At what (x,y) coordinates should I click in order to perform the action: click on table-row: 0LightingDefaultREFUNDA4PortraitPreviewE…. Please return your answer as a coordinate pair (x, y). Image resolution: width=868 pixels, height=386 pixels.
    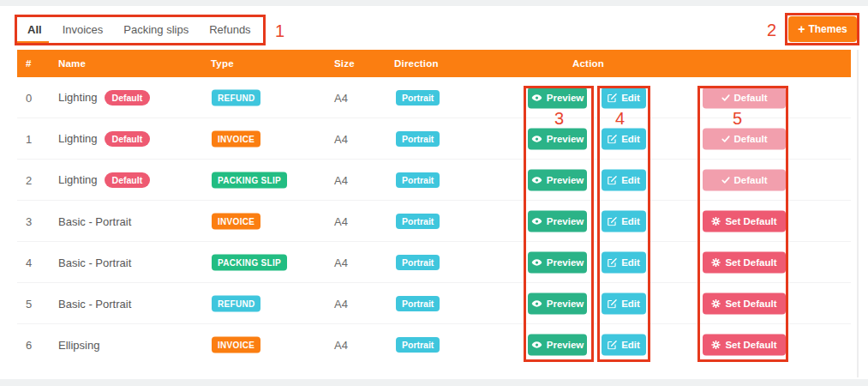
    Looking at the image, I should click on (434, 98).